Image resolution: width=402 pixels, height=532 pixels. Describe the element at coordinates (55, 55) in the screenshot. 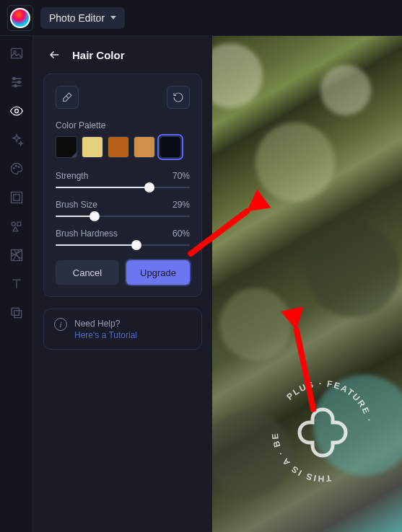

I see `back-button` at that location.